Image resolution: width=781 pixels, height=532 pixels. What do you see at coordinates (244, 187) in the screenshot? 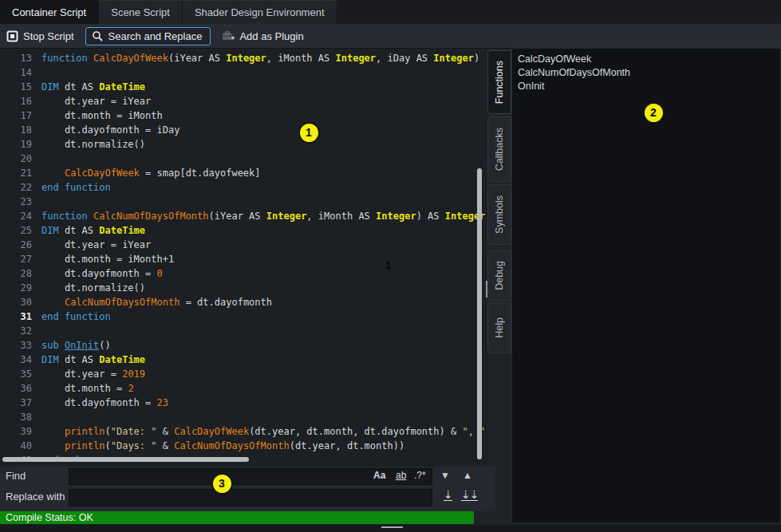
I see `code-line: 22end function` at bounding box center [244, 187].